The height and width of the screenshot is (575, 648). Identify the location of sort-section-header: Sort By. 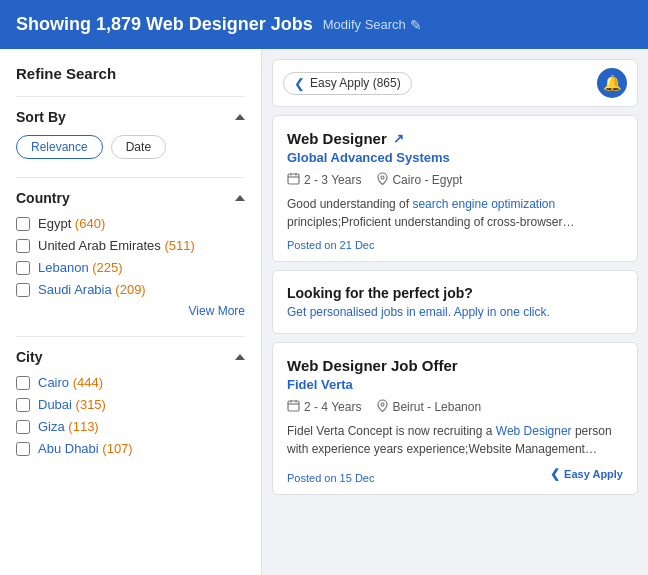
(130, 117).